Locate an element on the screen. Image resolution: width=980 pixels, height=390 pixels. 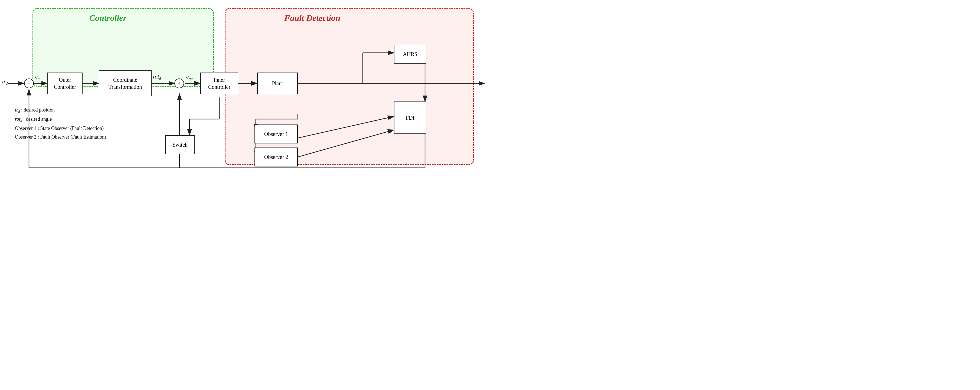
observer2-box: Observer 2 is located at coordinates (276, 157).